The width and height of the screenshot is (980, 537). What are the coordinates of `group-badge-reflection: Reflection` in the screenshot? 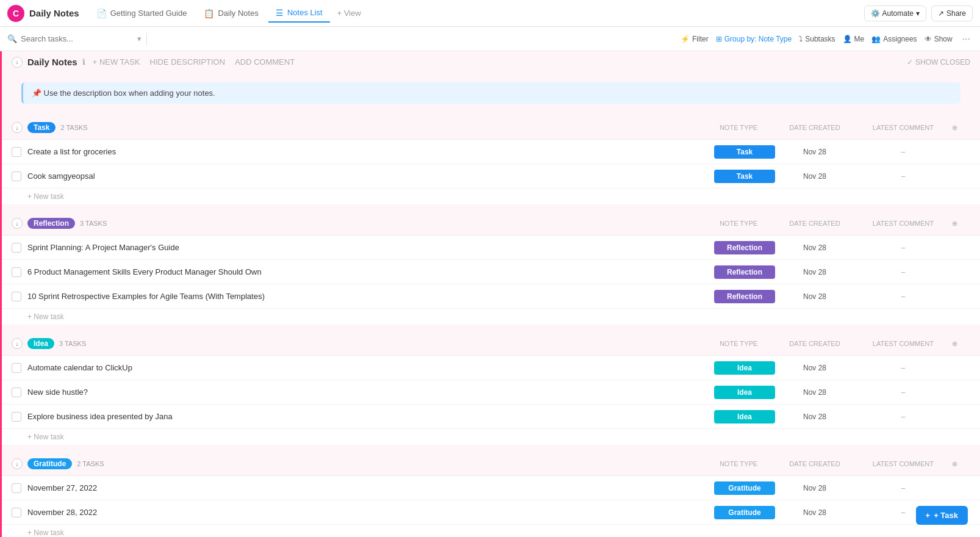 It's located at (51, 223).